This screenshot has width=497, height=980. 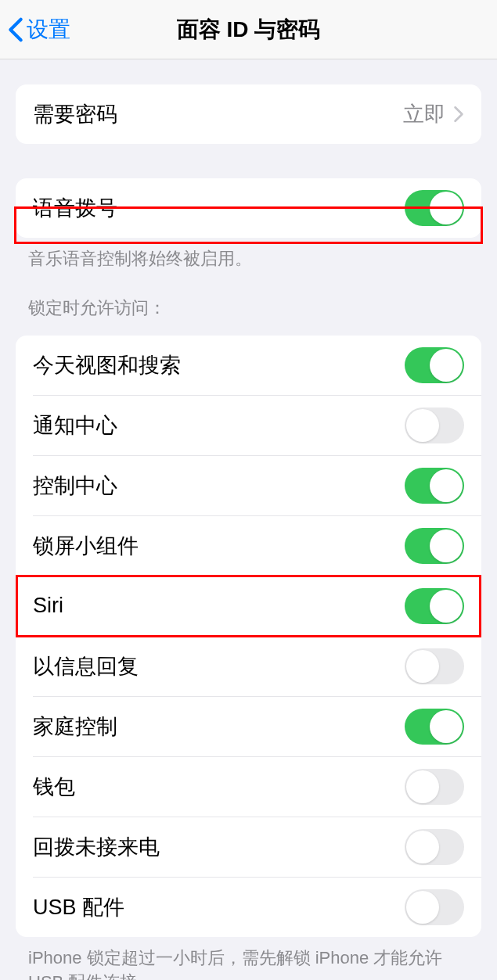 I want to click on lock-access-toggle-wallet, so click(x=434, y=787).